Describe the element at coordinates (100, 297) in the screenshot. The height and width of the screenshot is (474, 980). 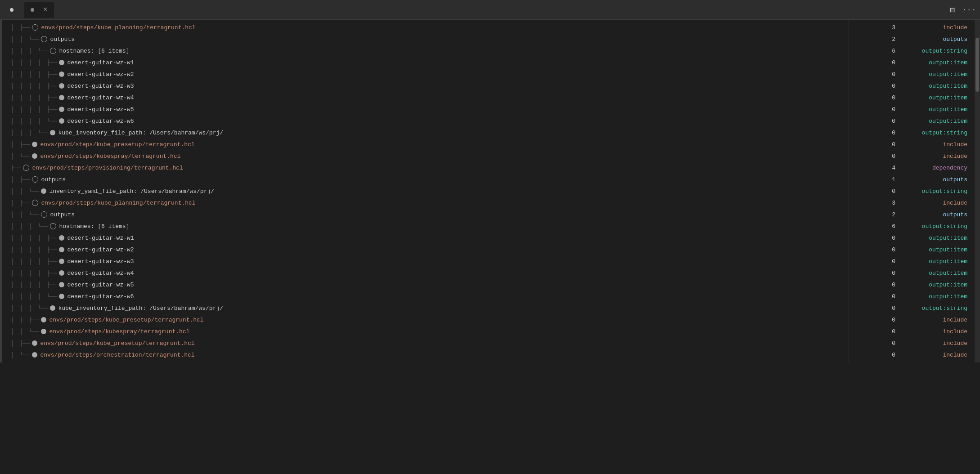
I see `node-label: desert-guitar-wz-w6` at that location.